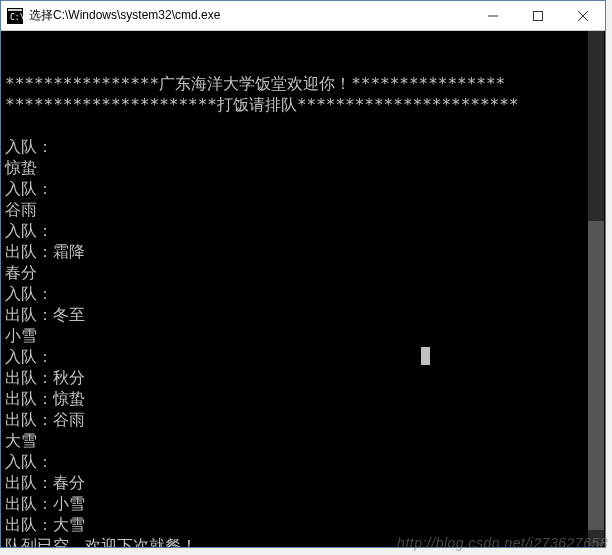 Image resolution: width=612 pixels, height=555 pixels. What do you see at coordinates (492, 16) in the screenshot?
I see `minimize-button` at bounding box center [492, 16].